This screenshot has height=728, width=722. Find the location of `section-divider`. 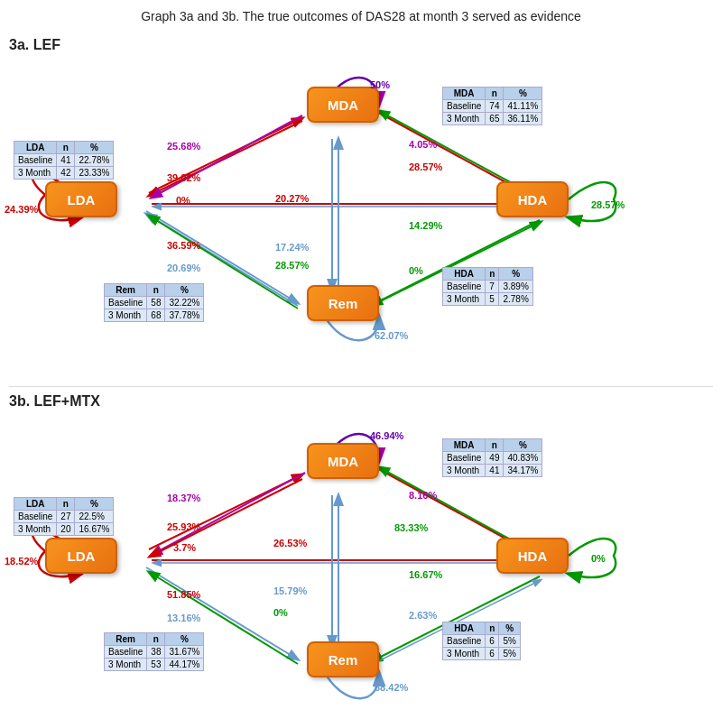

section-divider is located at coordinates (361, 386).